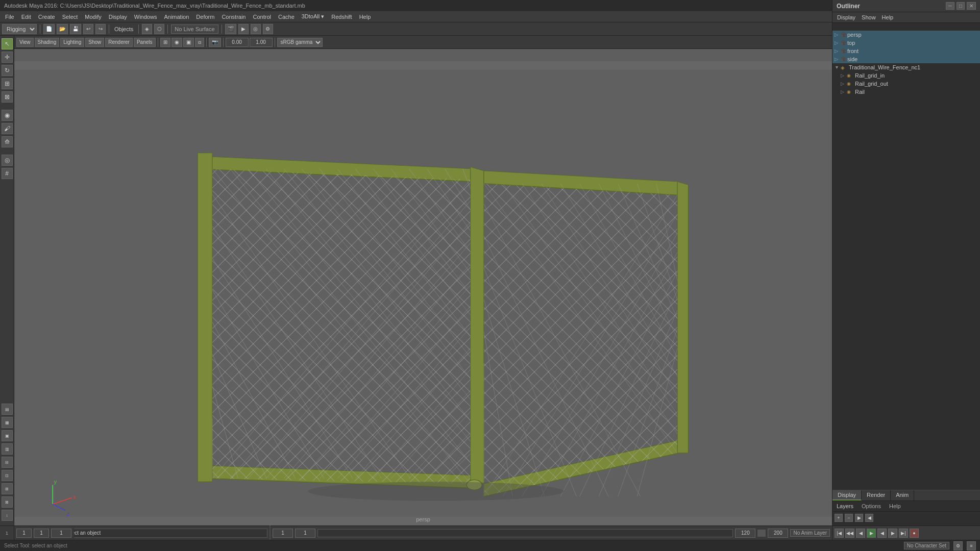 The image size is (980, 551). What do you see at coordinates (7, 44) in the screenshot?
I see `select-tool-button: ↖` at bounding box center [7, 44].